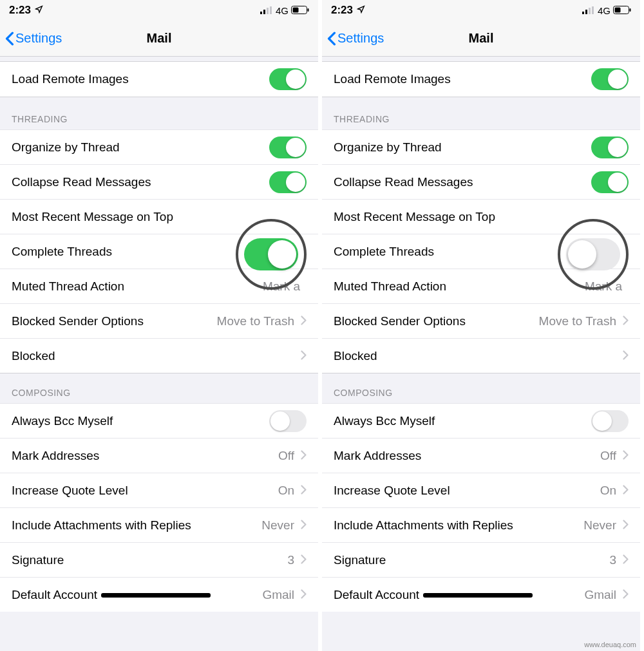 This screenshot has width=644, height=651. I want to click on signal-icon, so click(267, 10).